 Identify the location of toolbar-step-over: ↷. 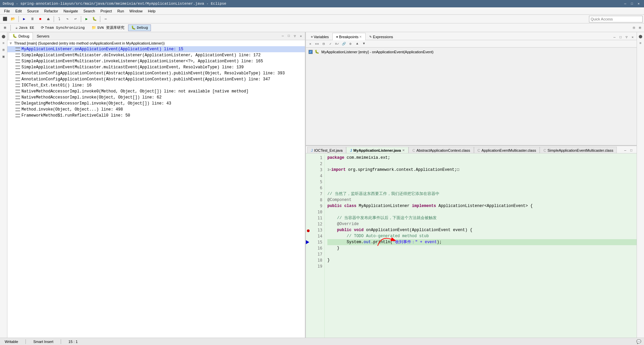
(67, 19).